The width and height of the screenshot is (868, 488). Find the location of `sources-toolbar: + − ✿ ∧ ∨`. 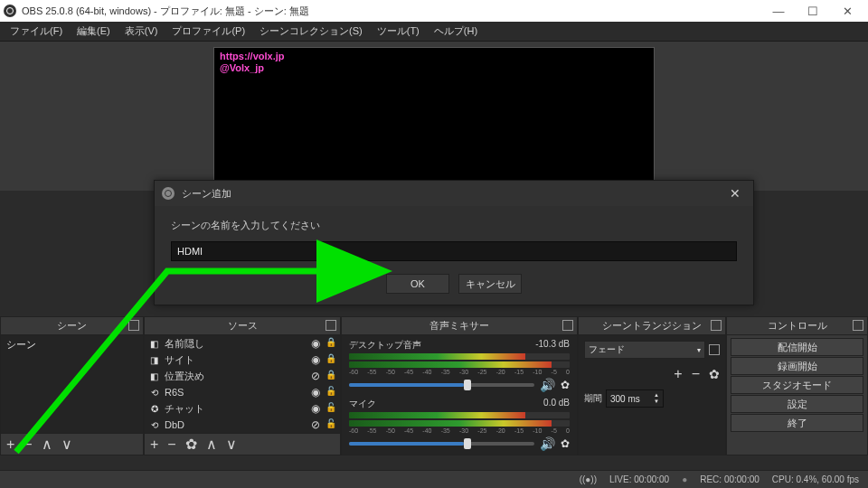

sources-toolbar: + − ✿ ∧ ∨ is located at coordinates (242, 444).